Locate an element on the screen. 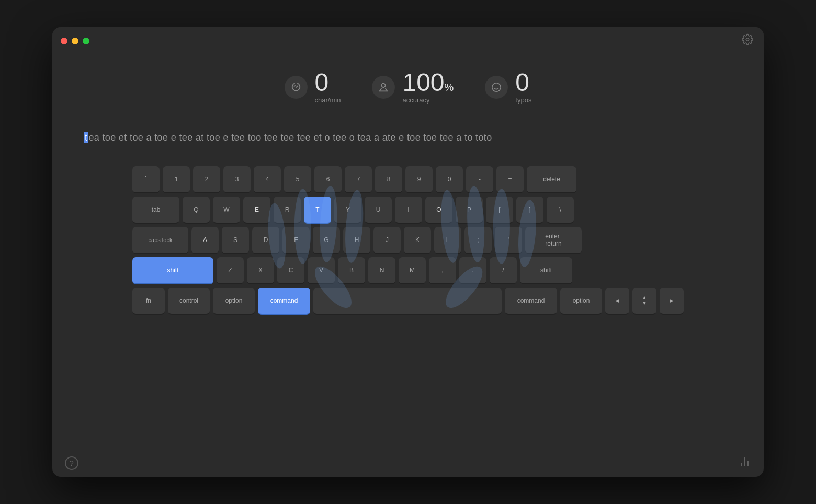  key-backtick: ` is located at coordinates (146, 180).